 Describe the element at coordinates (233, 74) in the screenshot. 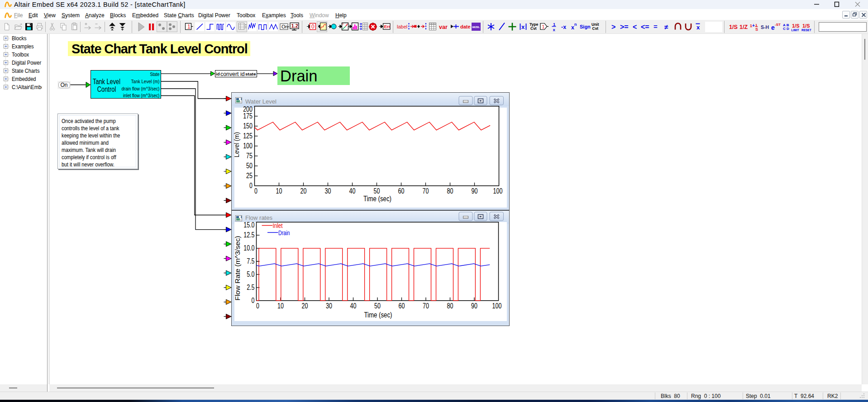

I see `svg-text: convert id` at that location.